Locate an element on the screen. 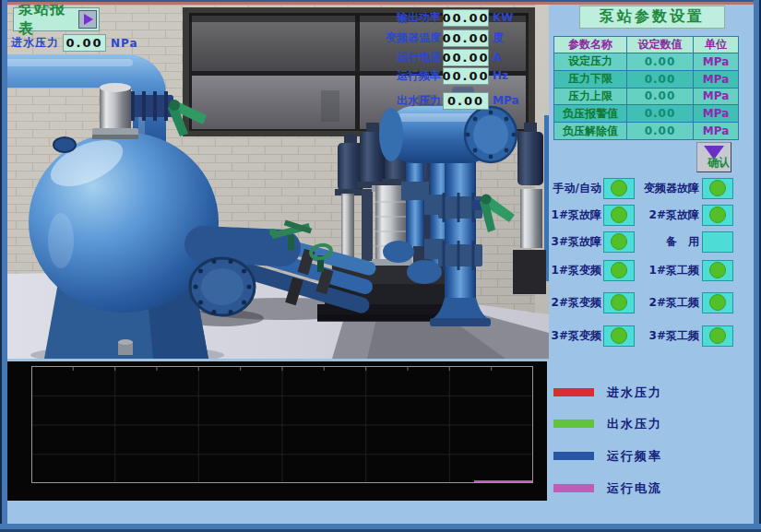  table-row: 压力上限 0.00 MPa is located at coordinates (646, 96).